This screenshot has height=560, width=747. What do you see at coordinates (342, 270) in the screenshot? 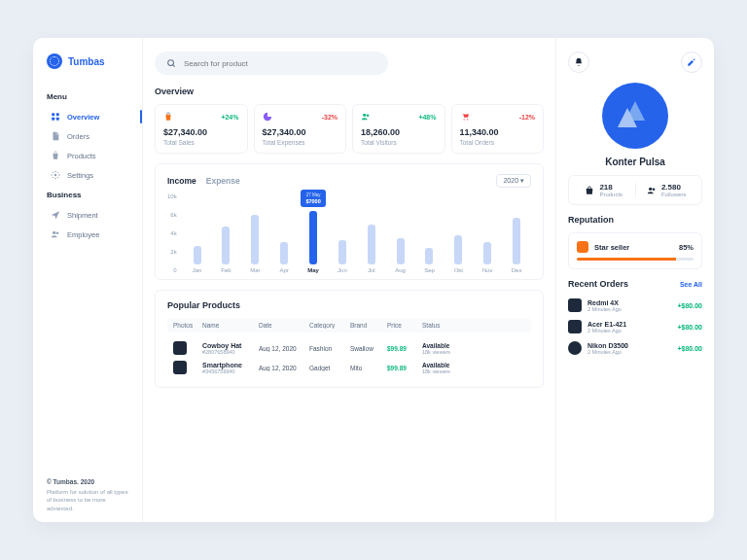
I see `bar-label: Jun` at bounding box center [342, 270].